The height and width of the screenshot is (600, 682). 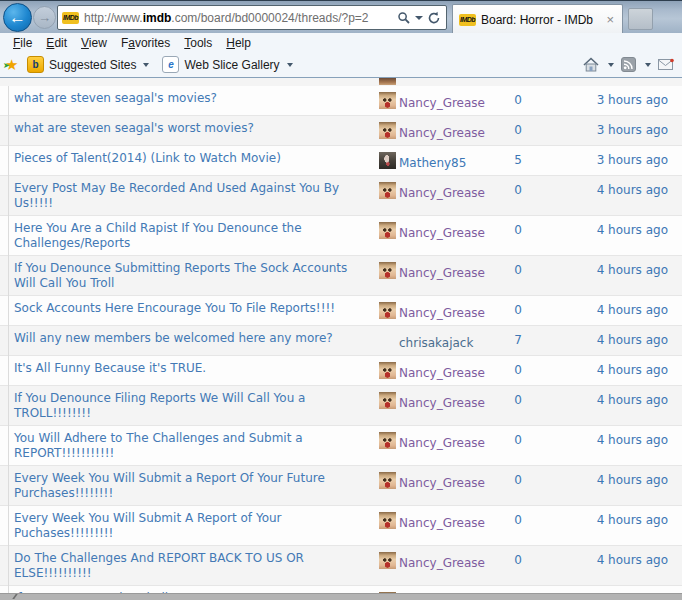 I want to click on thread-title-link: If You Denounce Filing Reports We Will C…, so click(x=192, y=406).